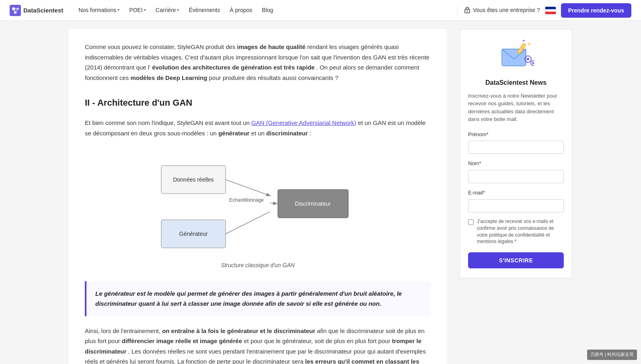  Describe the element at coordinates (516, 171) in the screenshot. I see `nom-group: Nom*` at that location.